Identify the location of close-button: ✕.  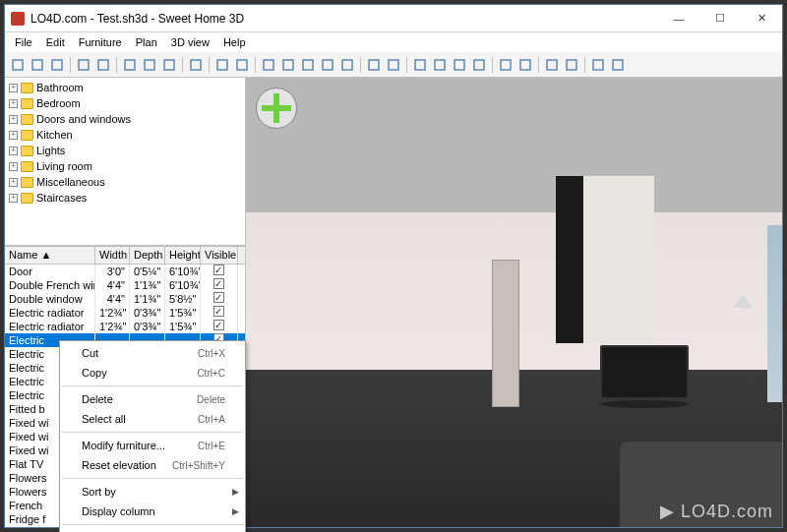
(761, 18).